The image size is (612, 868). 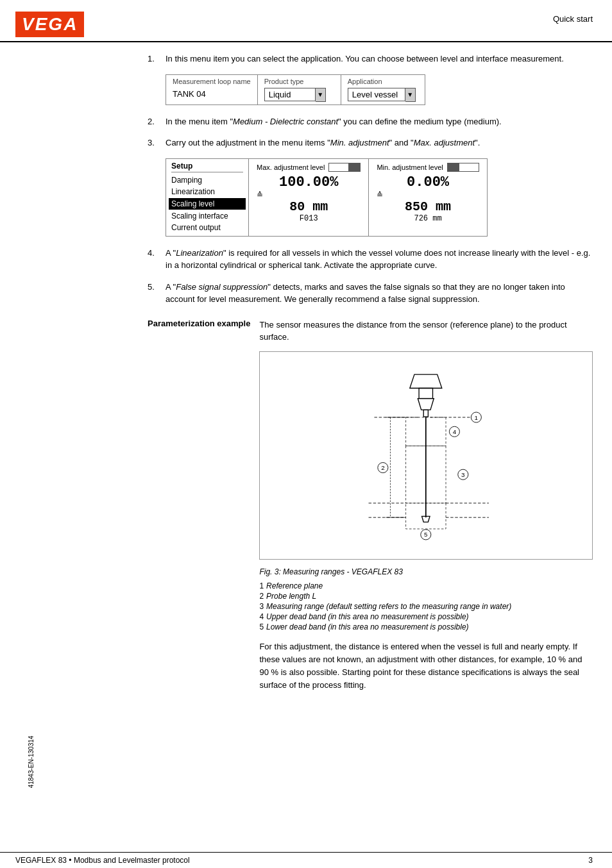 What do you see at coordinates (212, 90) in the screenshot?
I see `col-measurement-loop: Measurement loop name TANK 04` at bounding box center [212, 90].